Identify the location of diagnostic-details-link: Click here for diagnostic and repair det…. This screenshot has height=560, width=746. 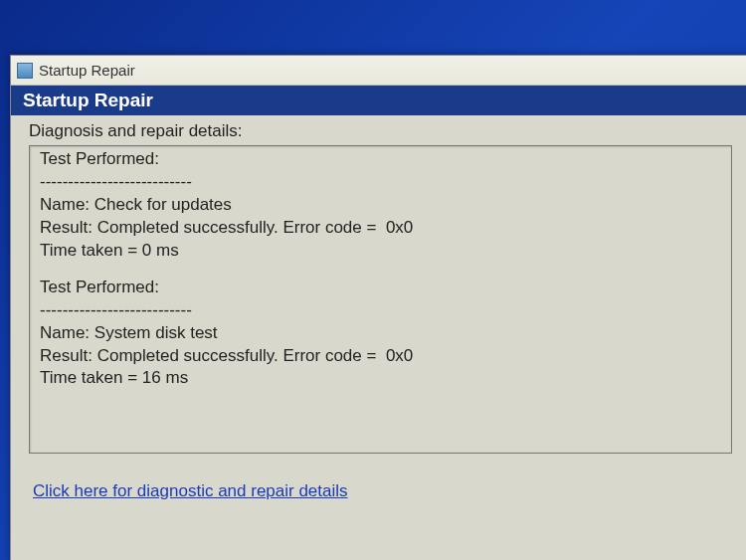
(191, 491).